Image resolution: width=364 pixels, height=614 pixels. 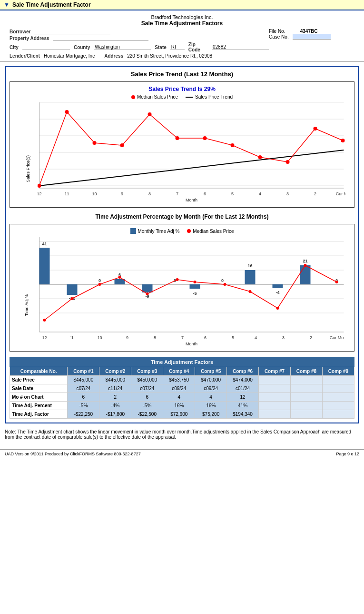 I want to click on cell-2-1: 2, so click(x=115, y=397).